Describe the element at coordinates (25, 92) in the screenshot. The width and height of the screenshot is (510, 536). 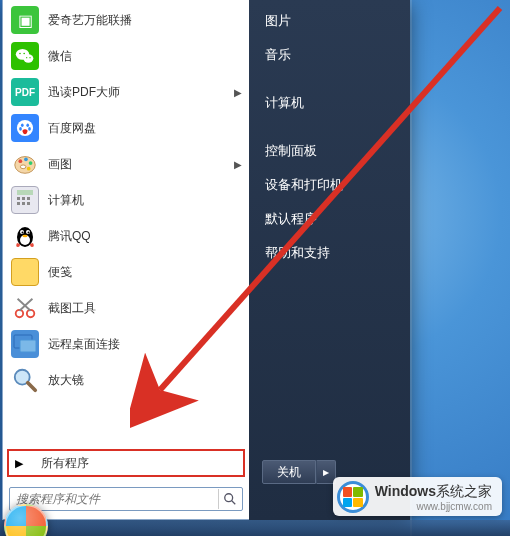
I see `pdf-icon: PDF` at that location.